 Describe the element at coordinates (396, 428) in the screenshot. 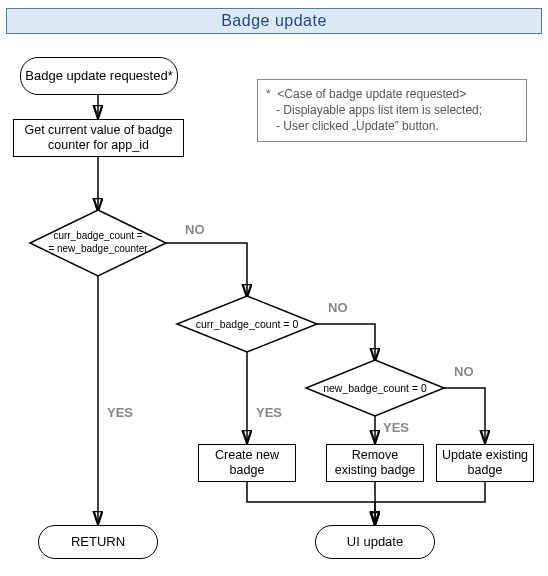

I see `edge-d3-yes: YES` at that location.